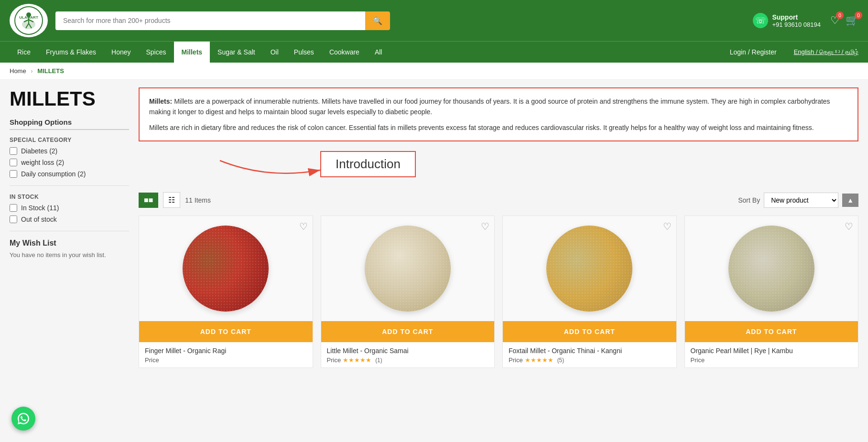 This screenshot has width=868, height=442. Describe the element at coordinates (272, 170) in the screenshot. I see `annotation-arrow-svg` at that location.